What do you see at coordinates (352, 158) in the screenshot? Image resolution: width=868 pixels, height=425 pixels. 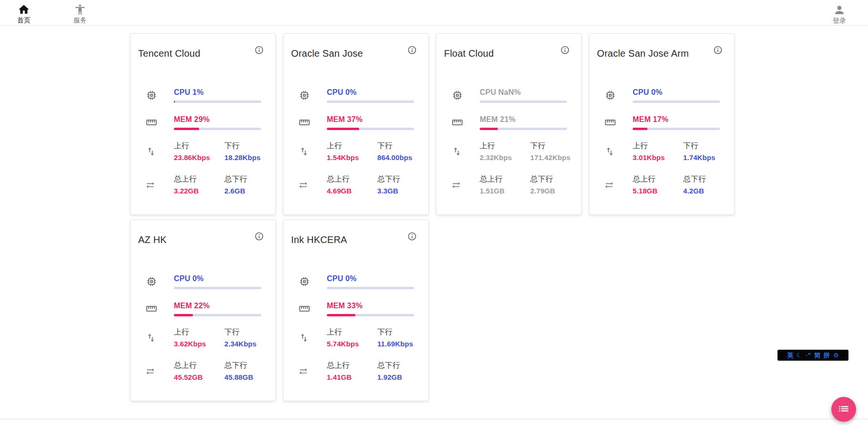 I see `upload-speed: 1.54Kbps` at bounding box center [352, 158].